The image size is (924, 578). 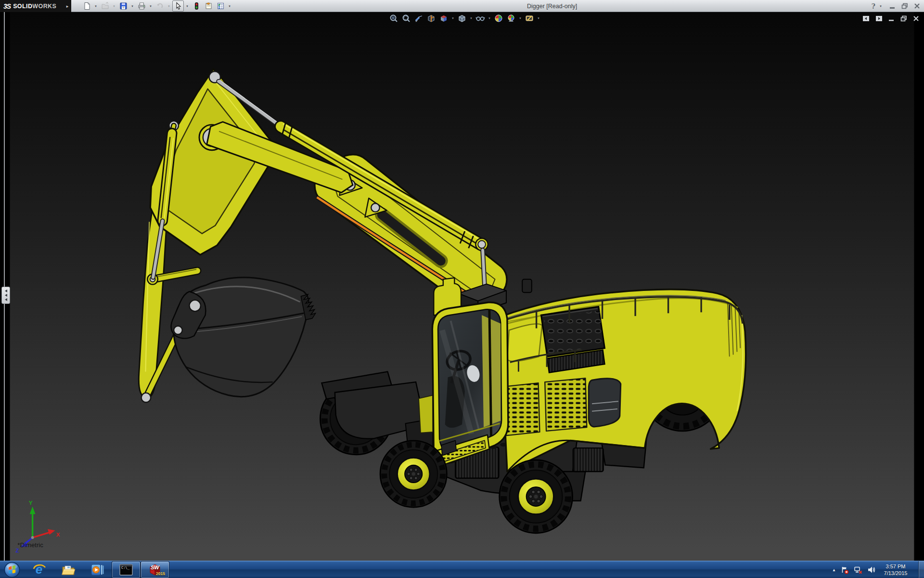 I want to click on restore-icon, so click(x=904, y=18).